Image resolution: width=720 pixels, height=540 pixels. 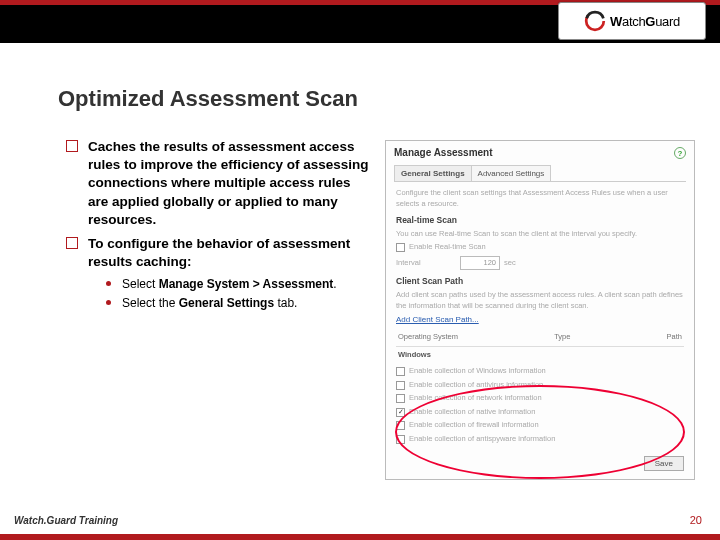 I want to click on bullet-2-text: To configure the behavior of assessment …, so click(x=219, y=252).